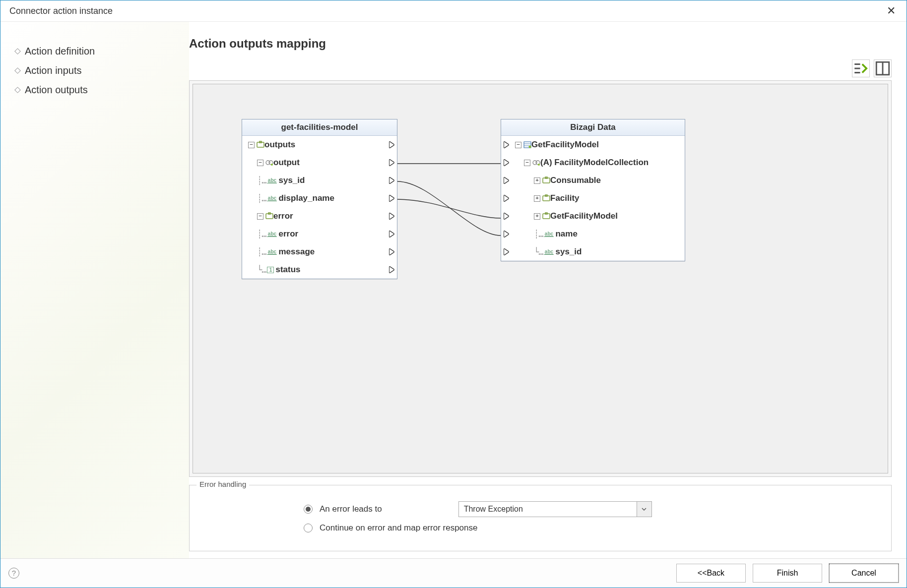 This screenshot has height=588, width=907. Describe the element at coordinates (861, 68) in the screenshot. I see `auto-map-button` at that location.